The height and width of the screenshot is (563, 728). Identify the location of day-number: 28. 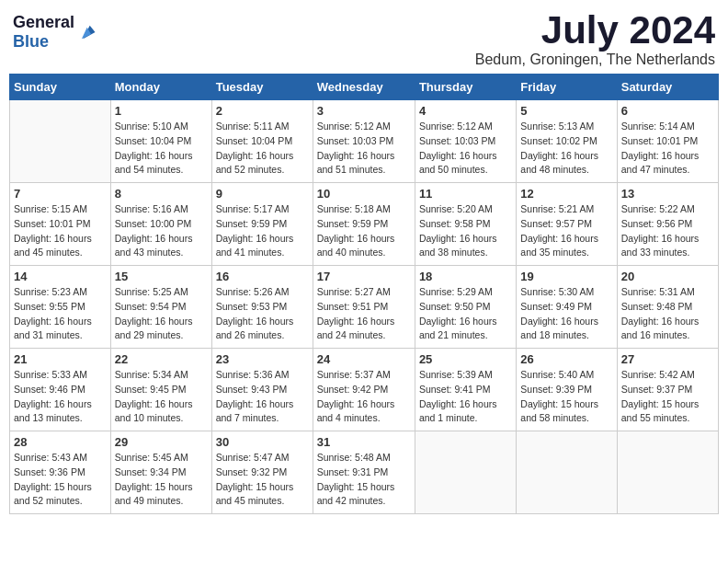
(61, 442).